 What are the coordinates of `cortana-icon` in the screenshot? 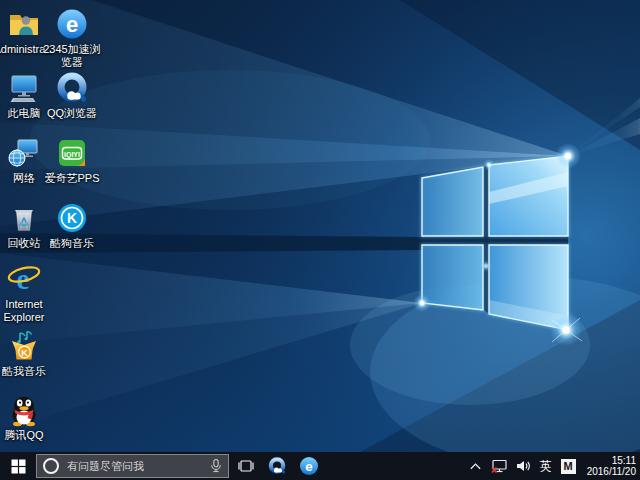 It's located at (51, 466).